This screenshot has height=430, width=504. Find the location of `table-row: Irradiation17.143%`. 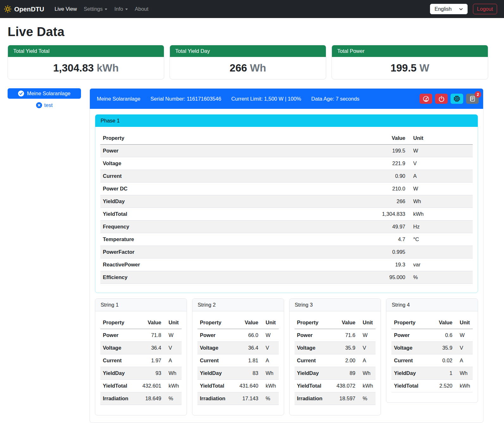

table-row: Irradiation17.143% is located at coordinates (238, 399).